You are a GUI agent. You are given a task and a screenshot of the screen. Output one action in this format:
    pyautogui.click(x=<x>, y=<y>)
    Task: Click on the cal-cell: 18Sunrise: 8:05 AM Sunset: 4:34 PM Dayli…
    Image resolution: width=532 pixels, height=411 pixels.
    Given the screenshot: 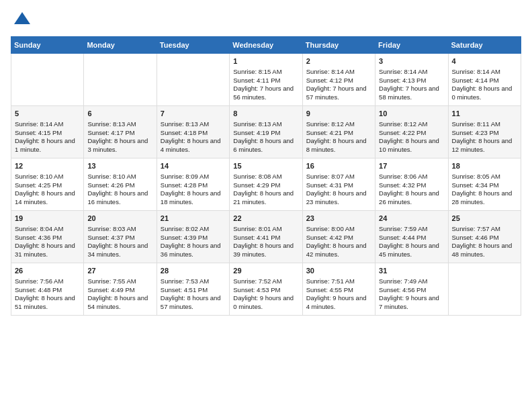 What is the action you would take?
    pyautogui.click(x=484, y=185)
    